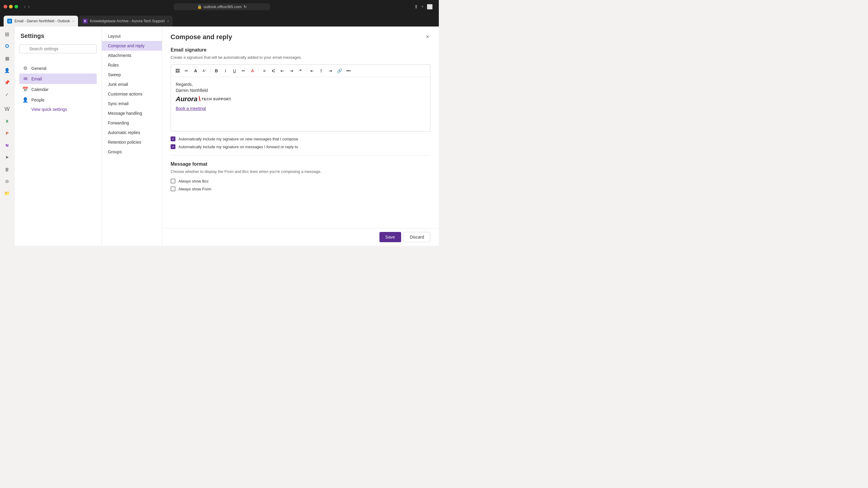 The height and width of the screenshot is (488, 868). Describe the element at coordinates (301, 98) in the screenshot. I see `signature-editor: 🖼 ✏ A A⁺ B I U ✏ A ≡ ⑆` at that location.